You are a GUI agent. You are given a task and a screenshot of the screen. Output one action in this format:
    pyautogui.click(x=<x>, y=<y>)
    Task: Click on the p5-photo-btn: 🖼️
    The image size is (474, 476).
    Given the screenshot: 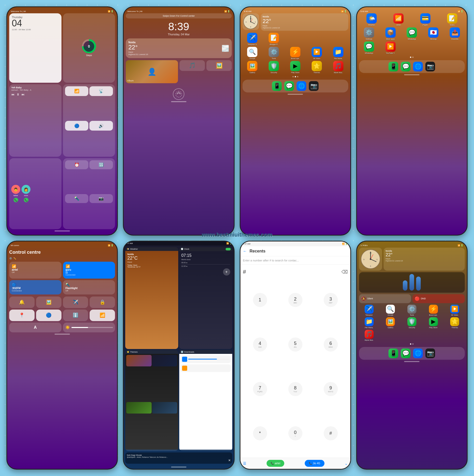 What is the action you would take?
    pyautogui.click(x=49, y=302)
    